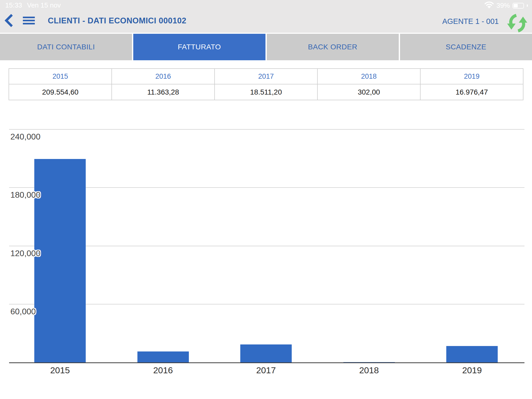 This screenshot has width=532, height=399. What do you see at coordinates (266, 77) in the screenshot?
I see `table-header-2017: 2017` at bounding box center [266, 77].